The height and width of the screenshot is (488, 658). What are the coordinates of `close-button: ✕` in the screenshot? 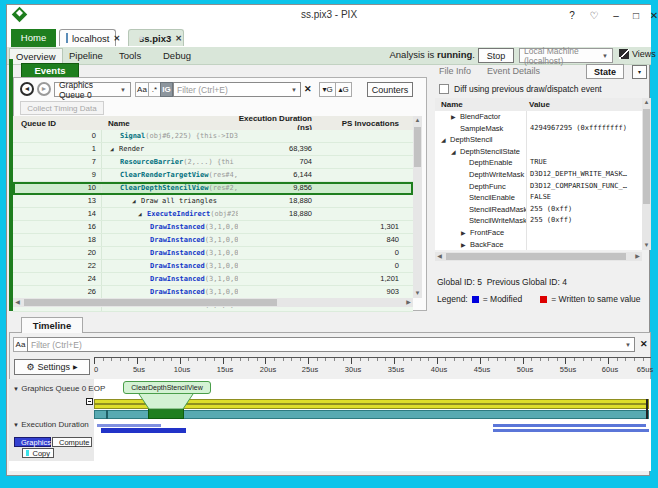 It's located at (652, 16).